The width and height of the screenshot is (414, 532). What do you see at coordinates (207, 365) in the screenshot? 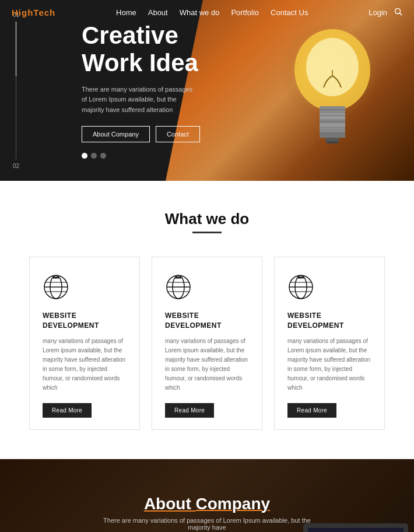
I see `card-2-text: many variations of passages of Lorem ips…` at bounding box center [207, 365].